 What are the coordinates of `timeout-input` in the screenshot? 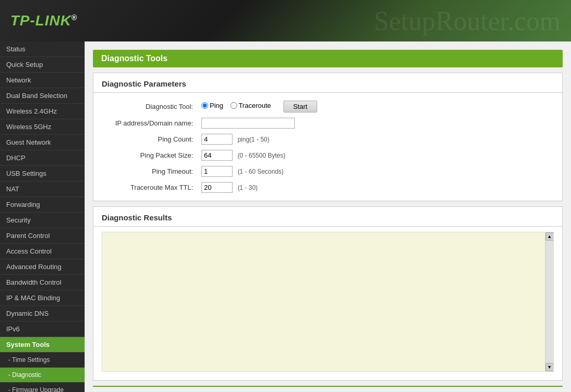 It's located at (217, 171).